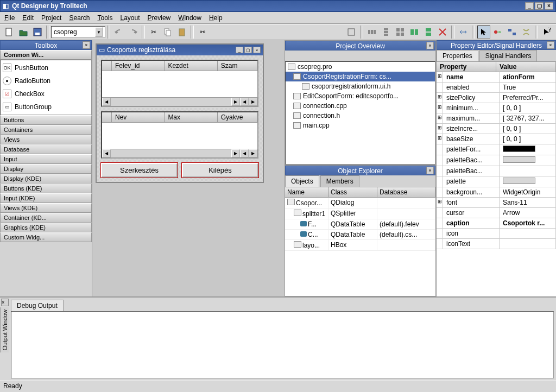  What do you see at coordinates (547, 32) in the screenshot?
I see `whatsthis-icon: ?` at bounding box center [547, 32].